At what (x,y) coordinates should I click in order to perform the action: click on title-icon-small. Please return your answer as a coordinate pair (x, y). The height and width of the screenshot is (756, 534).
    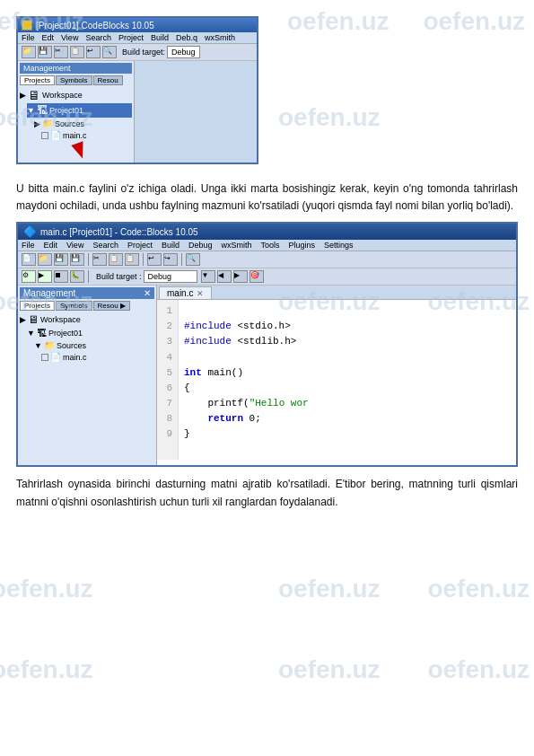
    Looking at the image, I should click on (27, 25).